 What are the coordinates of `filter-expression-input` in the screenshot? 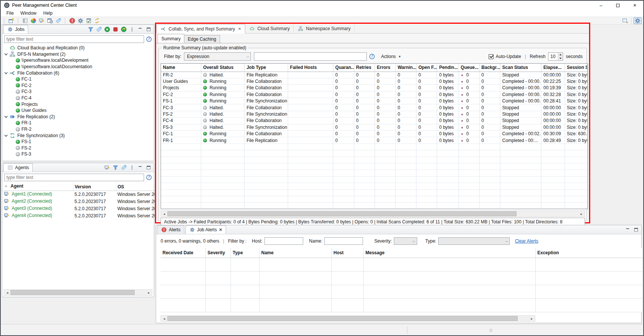 It's located at (310, 57).